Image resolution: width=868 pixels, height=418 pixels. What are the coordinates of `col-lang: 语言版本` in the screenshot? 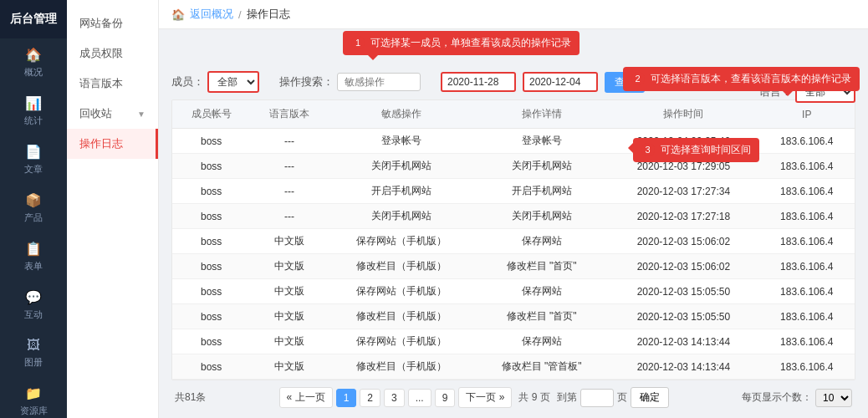 It's located at (289, 115).